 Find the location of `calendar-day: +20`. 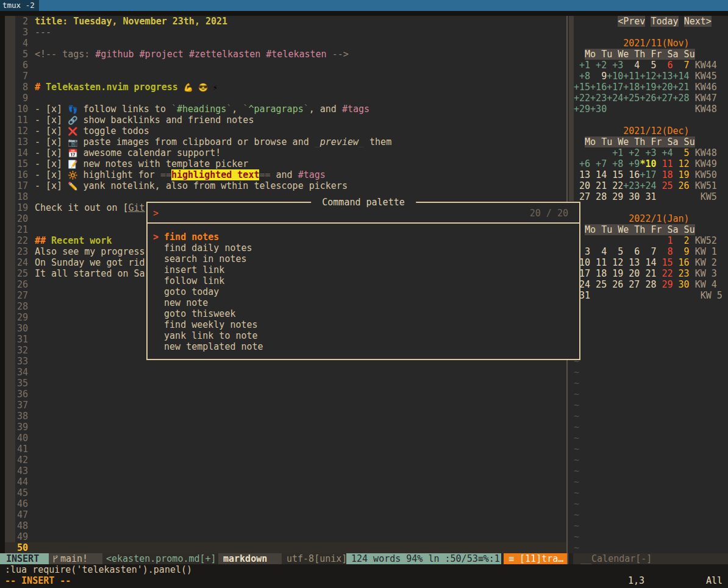

calendar-day: +20 is located at coordinates (665, 87).